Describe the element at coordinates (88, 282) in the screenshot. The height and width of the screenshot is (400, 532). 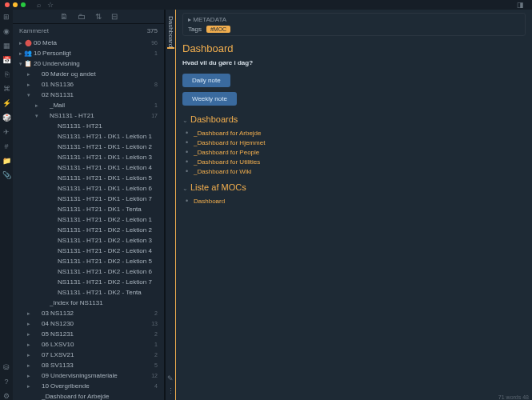
I see `tree-node: NS1131 - HT21 - DK2 - Lektion 7` at that location.